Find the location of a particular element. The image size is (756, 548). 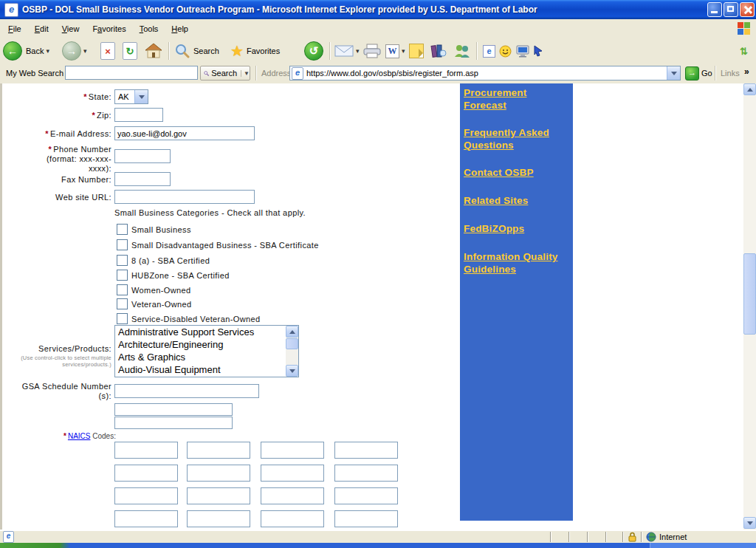

word-dropdown-icon: ▾ is located at coordinates (403, 51).